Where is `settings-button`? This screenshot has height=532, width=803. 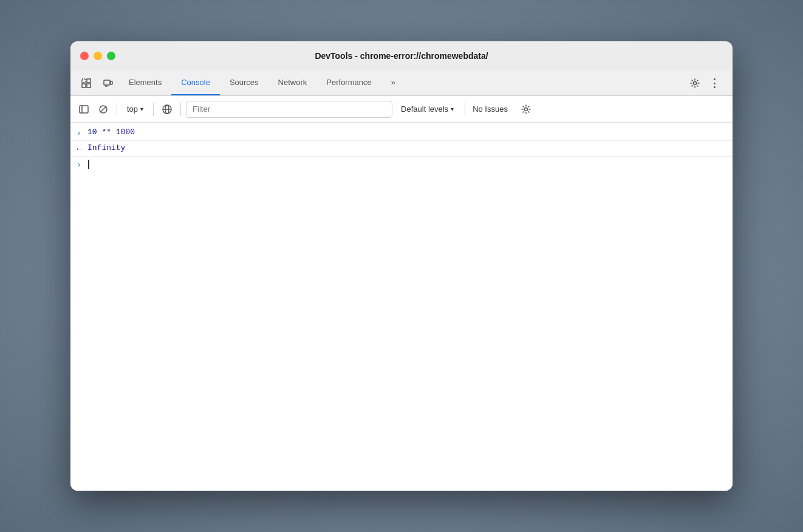 settings-button is located at coordinates (695, 83).